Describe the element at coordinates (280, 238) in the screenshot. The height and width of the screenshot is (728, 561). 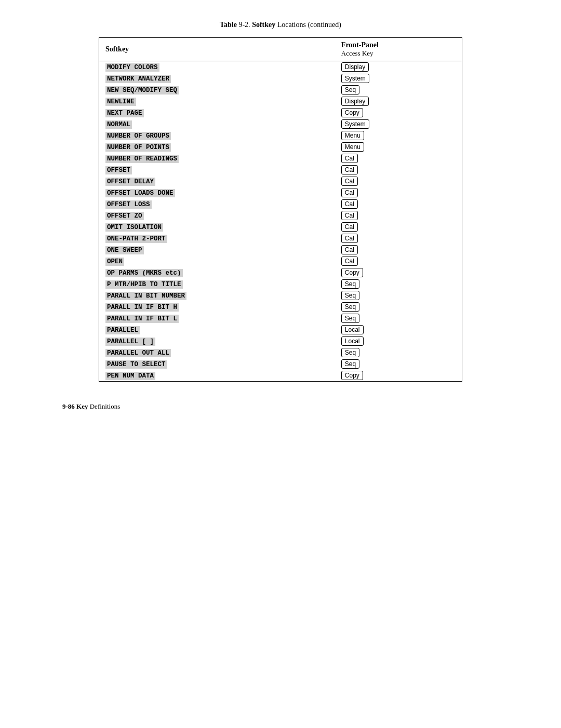
I see `table-row: ONE-PATH 2-PORTCal` at that location.